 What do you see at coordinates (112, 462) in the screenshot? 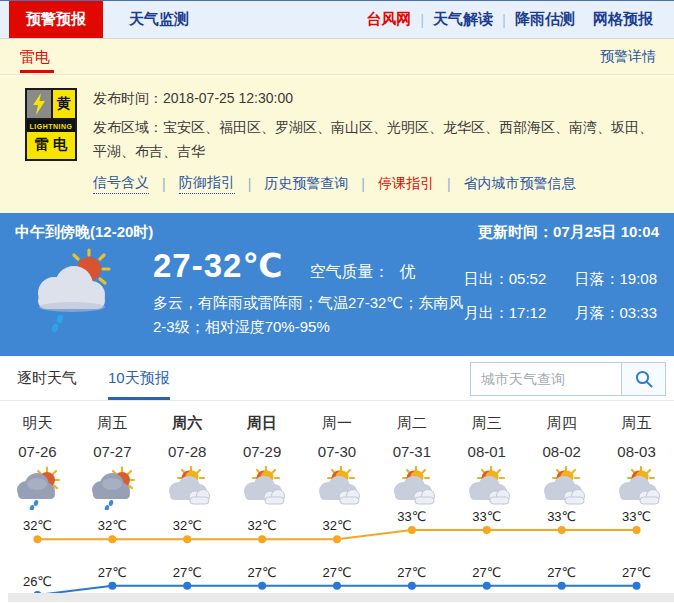
I see `forecast-day-column: 周五07-27` at bounding box center [112, 462].